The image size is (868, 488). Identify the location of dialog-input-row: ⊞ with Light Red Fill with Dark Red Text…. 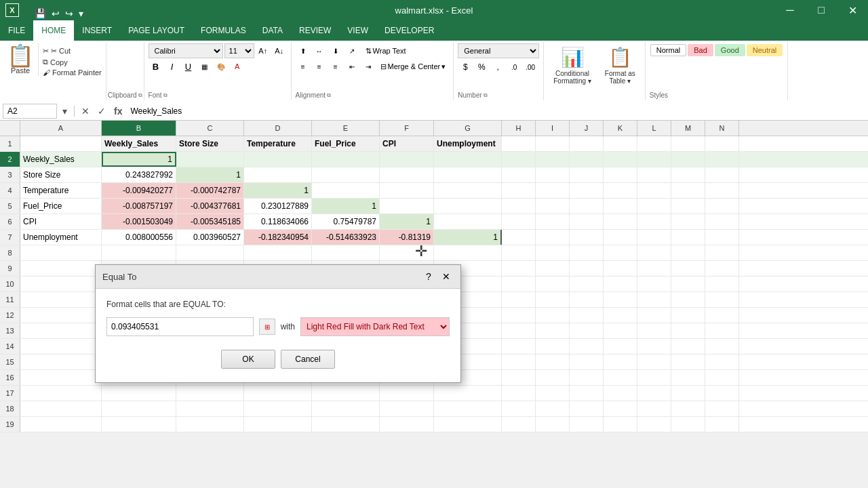
(278, 327).